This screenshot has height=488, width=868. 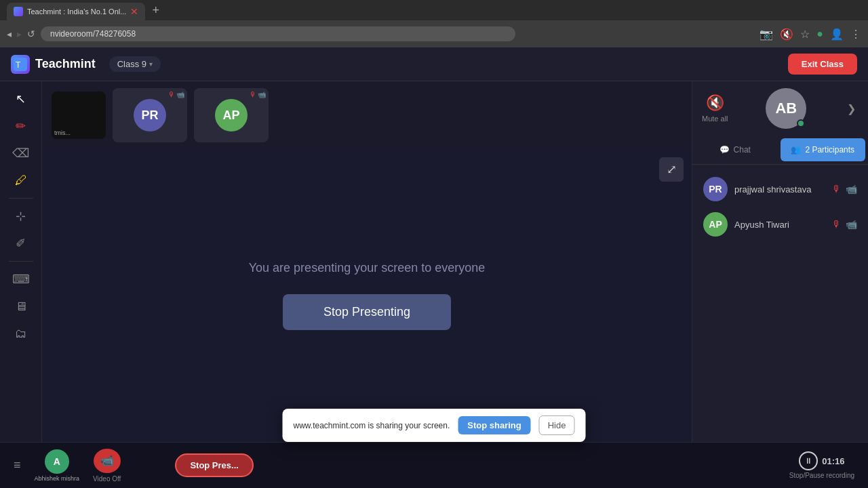 What do you see at coordinates (132, 64) in the screenshot?
I see `class-label: Class 9` at bounding box center [132, 64].